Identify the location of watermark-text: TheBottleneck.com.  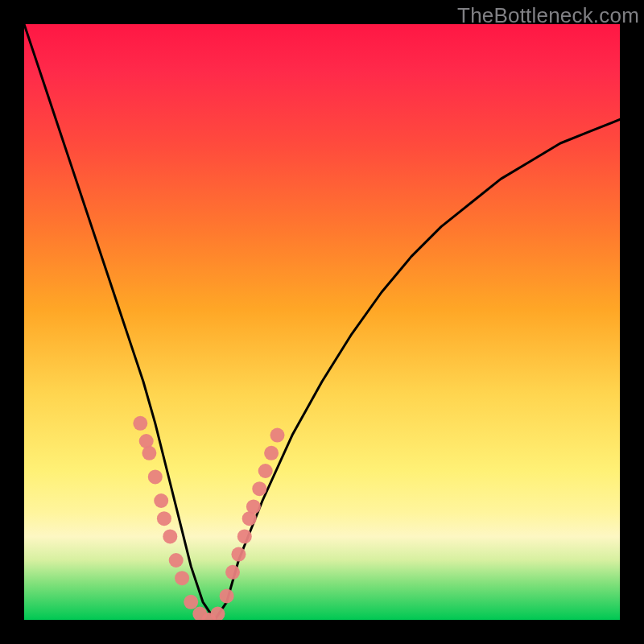
(548, 16).